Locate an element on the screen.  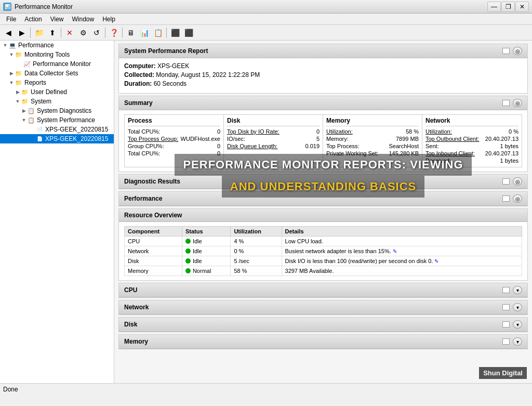
collapse-mem-btn: ▾ is located at coordinates (517, 342).